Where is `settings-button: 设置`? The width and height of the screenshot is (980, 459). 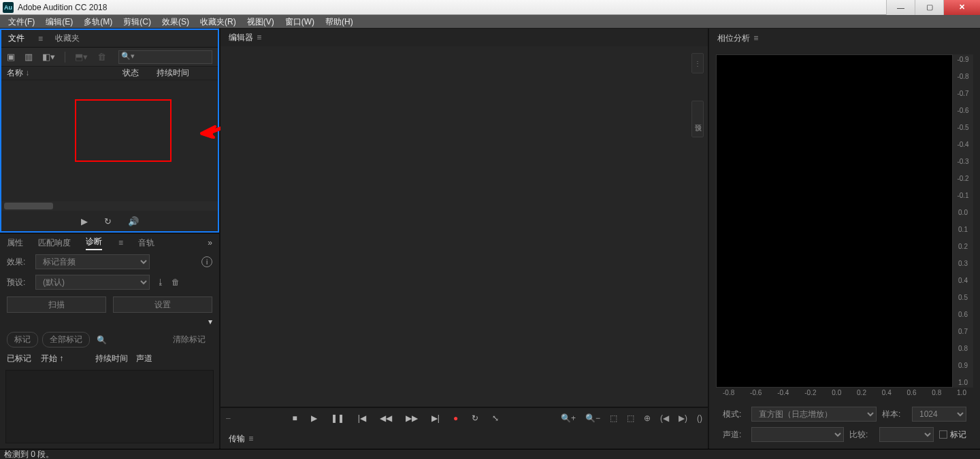 settings-button: 设置 is located at coordinates (163, 305).